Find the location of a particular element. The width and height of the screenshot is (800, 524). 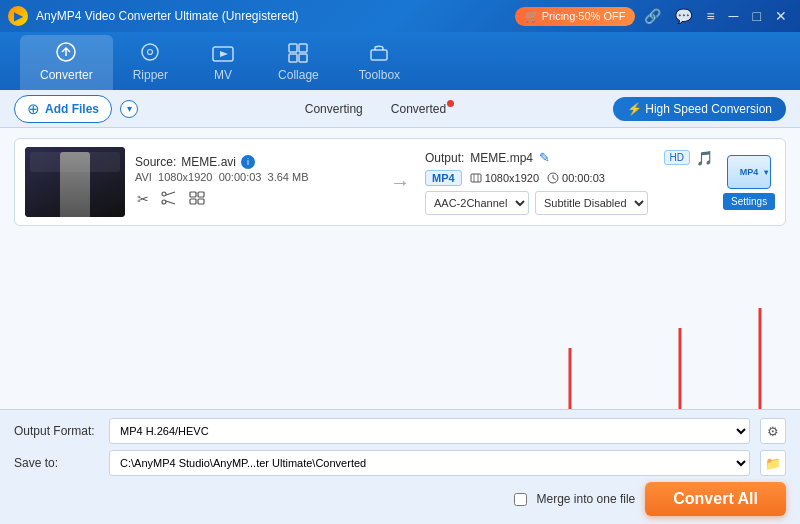

settings-button: Settings is located at coordinates (749, 202).